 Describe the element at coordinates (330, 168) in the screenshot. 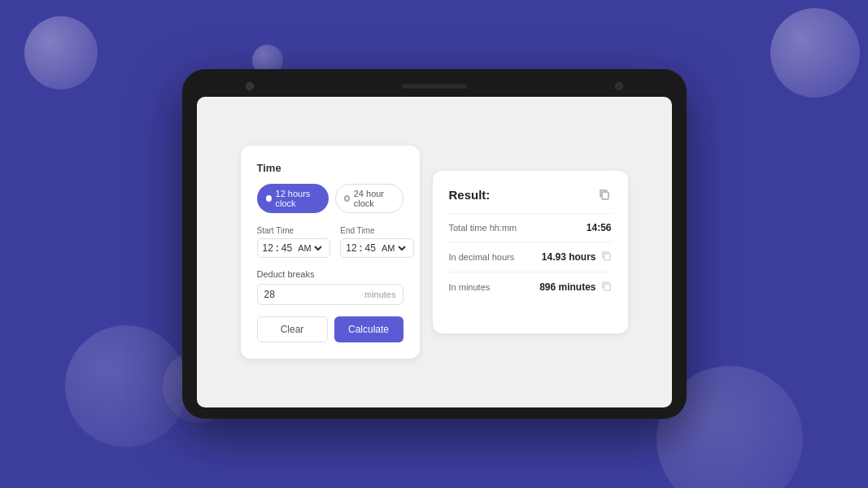

I see `section-title: Time` at that location.